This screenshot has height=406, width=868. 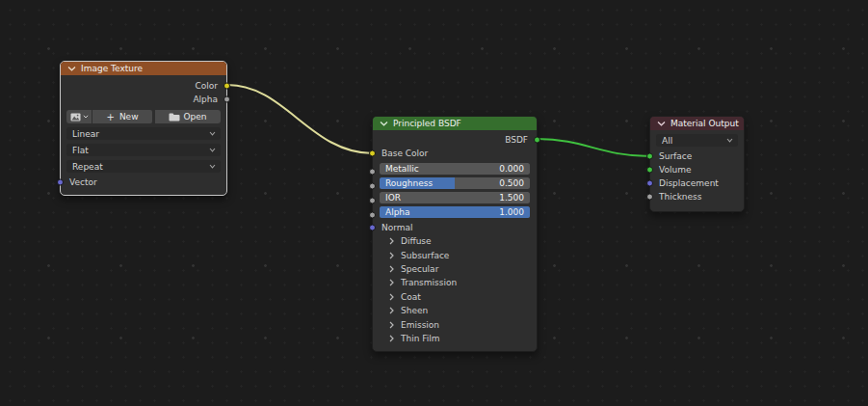 What do you see at coordinates (455, 255) in the screenshot?
I see `panel-subsurface: Subsurface` at bounding box center [455, 255].